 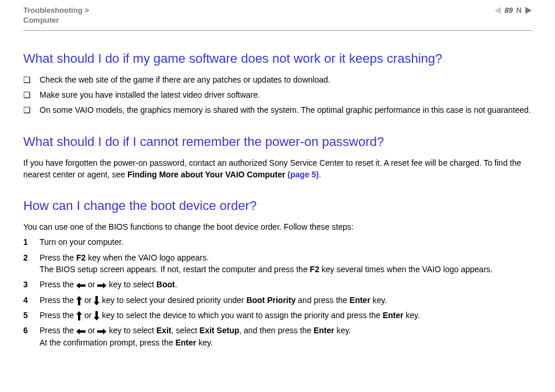 What do you see at coordinates (278, 30) in the screenshot?
I see `header-divider` at bounding box center [278, 30].